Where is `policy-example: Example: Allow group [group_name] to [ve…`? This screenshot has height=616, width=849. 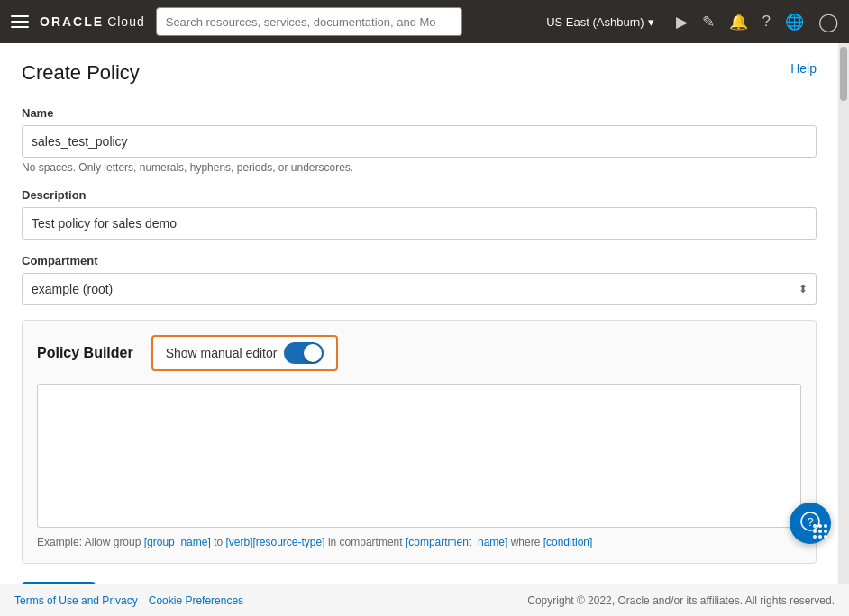
policy-example: Example: Allow group [group_name] to [ve… is located at coordinates (419, 542).